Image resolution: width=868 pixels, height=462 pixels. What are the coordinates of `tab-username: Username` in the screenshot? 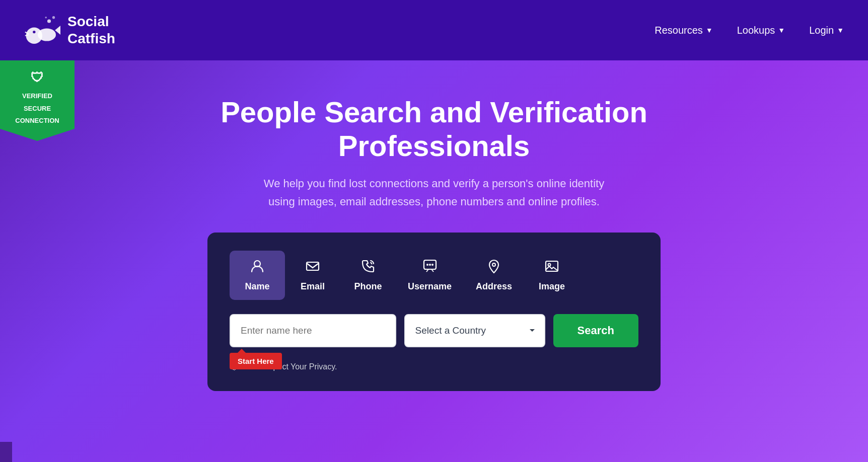 It's located at (430, 275).